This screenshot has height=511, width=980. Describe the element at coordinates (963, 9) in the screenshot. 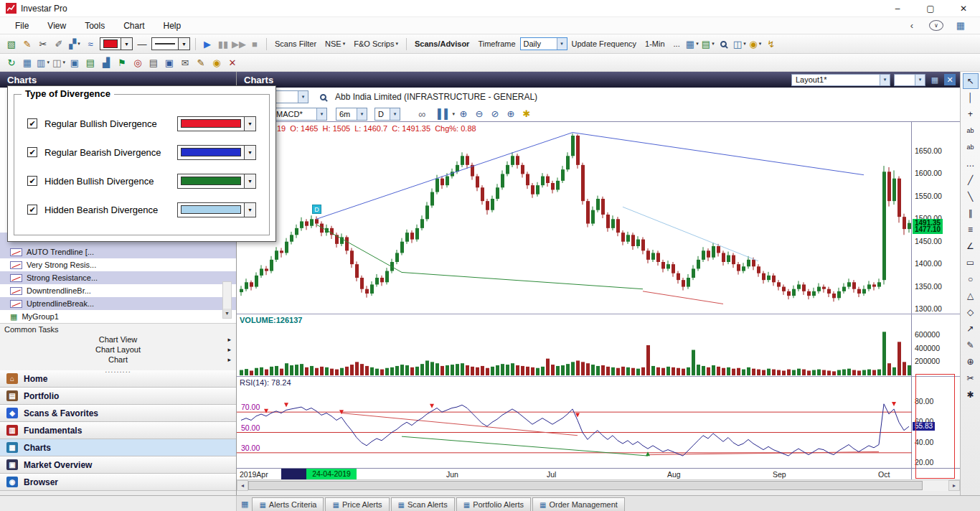

I see `close-button: ✕` at that location.